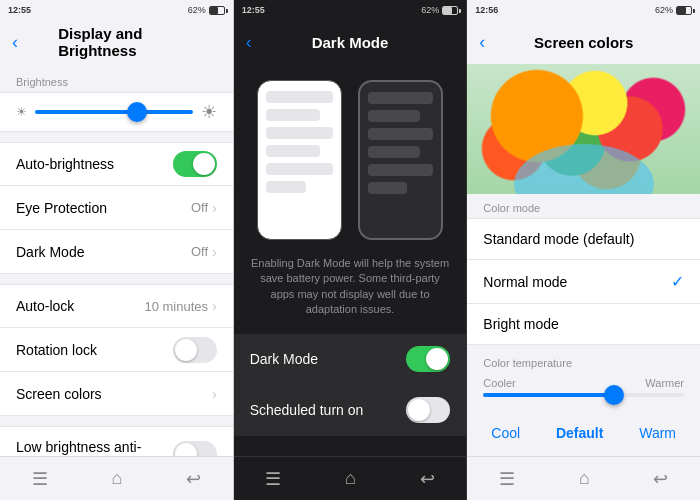 The image size is (700, 500). I want to click on standard-mode-option: Standard mode (default), so click(584, 239).